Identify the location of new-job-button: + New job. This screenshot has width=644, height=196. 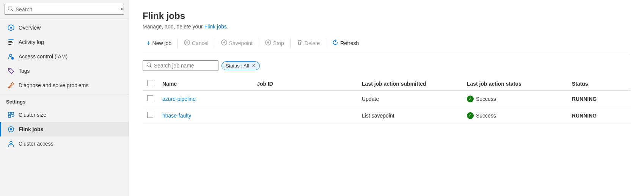
(159, 43).